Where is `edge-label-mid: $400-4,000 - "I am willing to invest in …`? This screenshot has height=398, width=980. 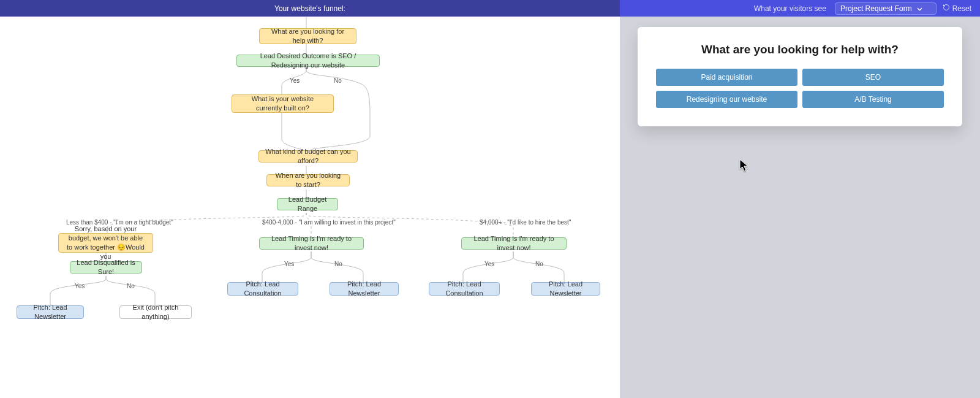
edge-label-mid: $400-4,000 - "I am willing to invest in … is located at coordinates (329, 222).